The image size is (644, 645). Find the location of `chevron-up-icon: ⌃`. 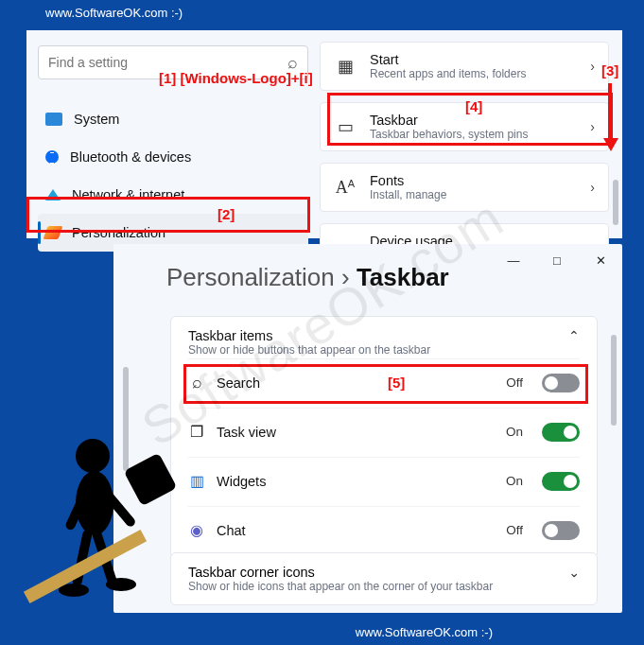

chevron-up-icon: ⌃ is located at coordinates (574, 336).